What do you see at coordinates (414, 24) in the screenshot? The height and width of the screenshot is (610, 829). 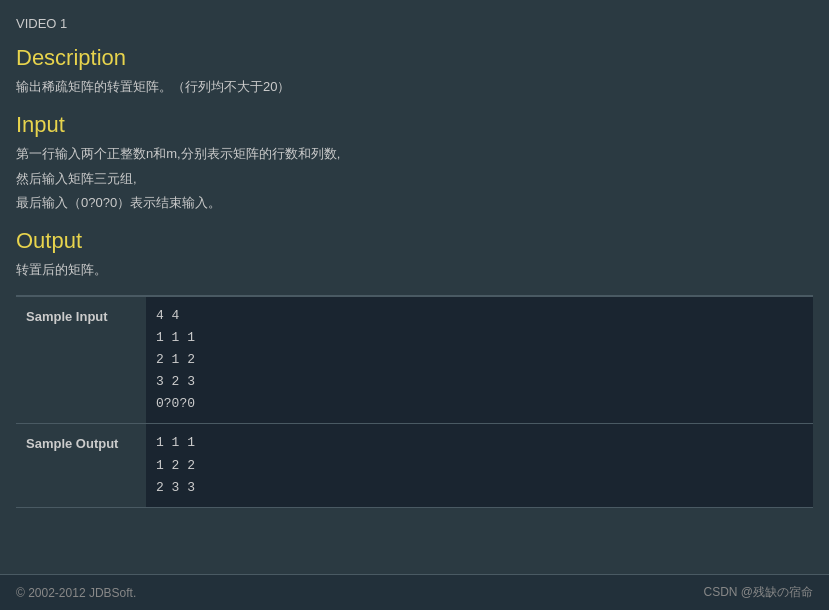 I see `video-label: VIDEO 1` at bounding box center [414, 24].